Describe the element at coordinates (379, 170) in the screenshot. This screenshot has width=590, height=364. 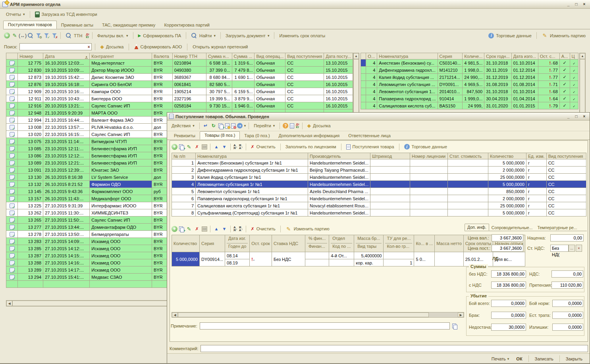
I see `goods-row: 2Дифенгидрамина гидрохлорид субстанция 1…` at that location.